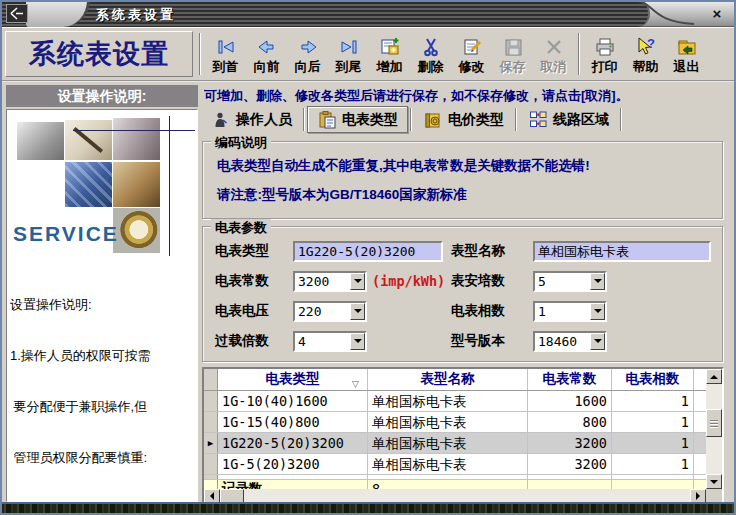  Describe the element at coordinates (714, 429) in the screenshot. I see `vertical-scrollbar` at that location.